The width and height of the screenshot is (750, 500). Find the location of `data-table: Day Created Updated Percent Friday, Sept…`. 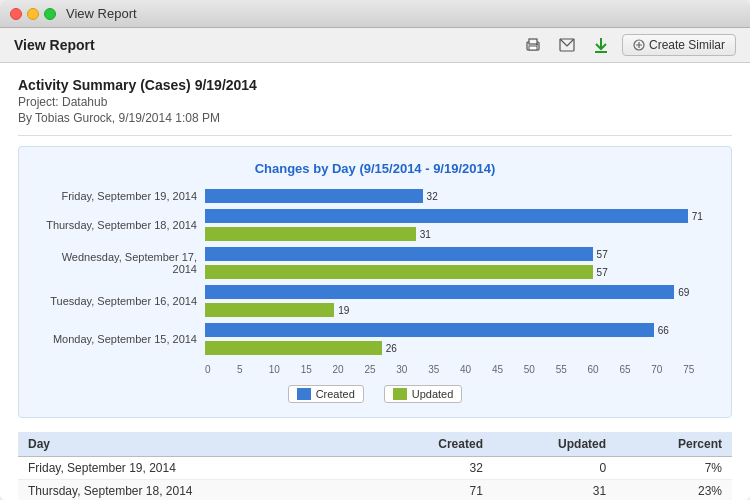

data-table: Day Created Updated Percent Friday, Sept… is located at coordinates (375, 466).